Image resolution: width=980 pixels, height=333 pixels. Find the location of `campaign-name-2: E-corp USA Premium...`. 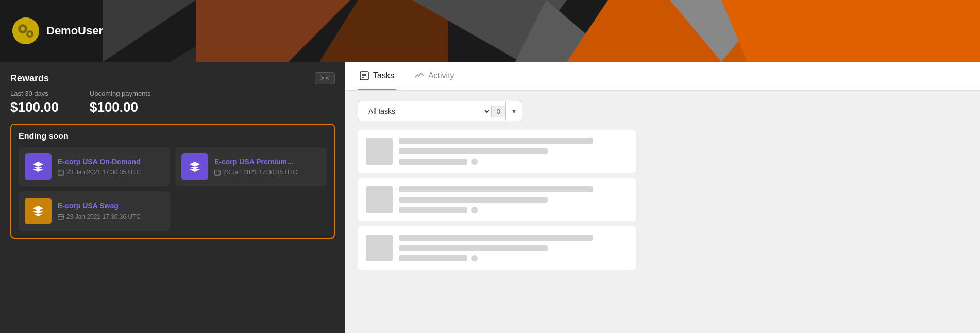

campaign-name-2: E-corp USA Premium... is located at coordinates (256, 162).